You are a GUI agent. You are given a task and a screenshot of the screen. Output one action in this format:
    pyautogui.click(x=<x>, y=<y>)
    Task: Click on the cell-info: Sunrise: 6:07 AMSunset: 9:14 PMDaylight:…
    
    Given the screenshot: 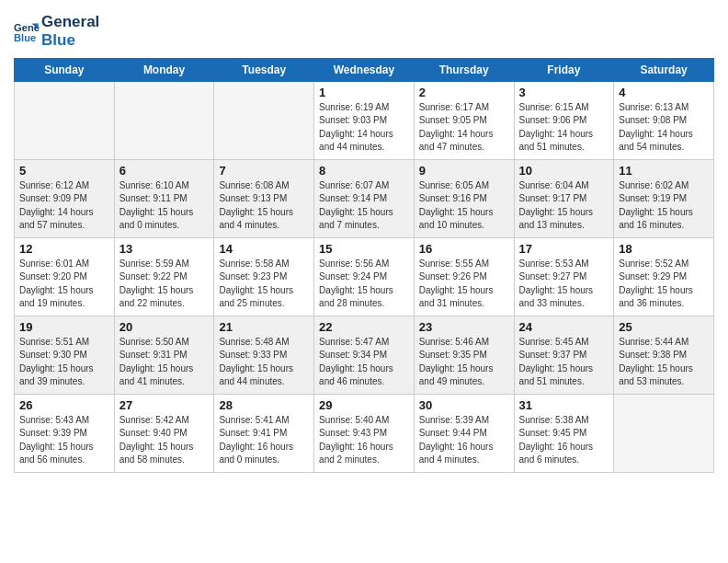 What is the action you would take?
    pyautogui.click(x=364, y=206)
    